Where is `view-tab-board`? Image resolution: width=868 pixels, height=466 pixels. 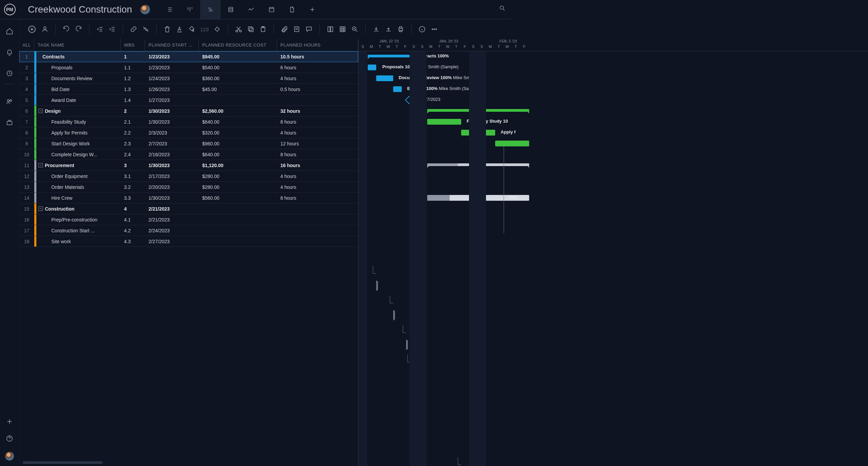 view-tab-board is located at coordinates (190, 10).